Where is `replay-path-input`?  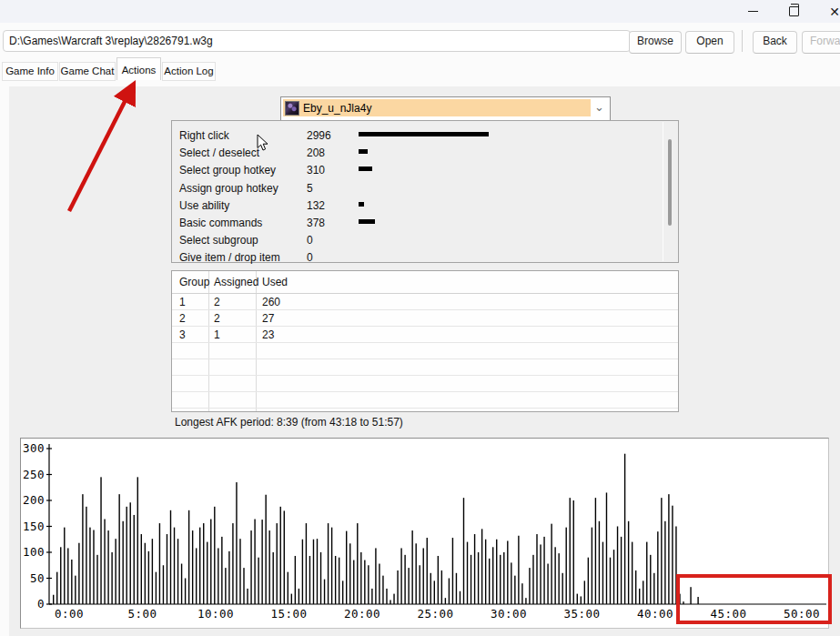
replay-path-input is located at coordinates (317, 41).